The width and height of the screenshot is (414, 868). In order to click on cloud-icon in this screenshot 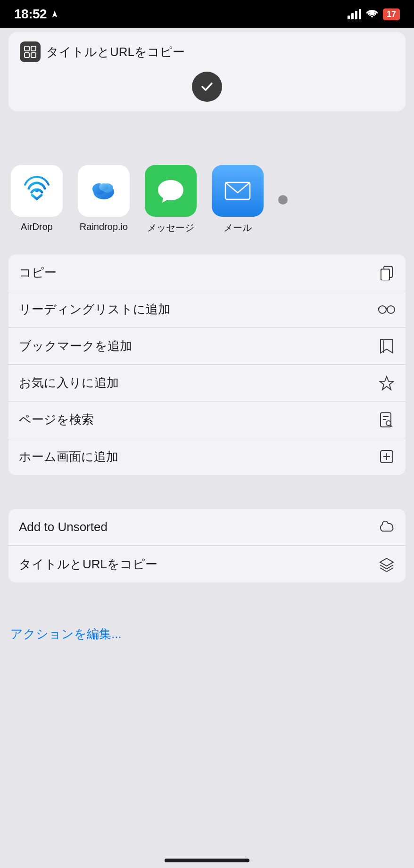, I will do `click(387, 527)`.